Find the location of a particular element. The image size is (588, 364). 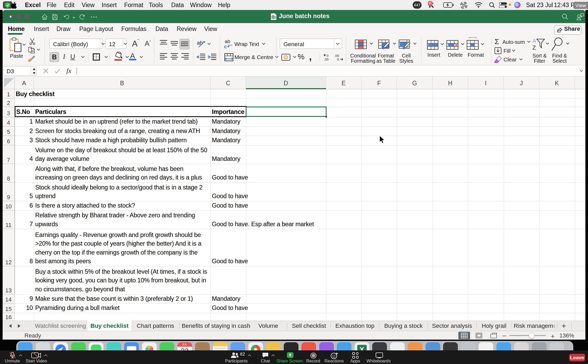

svg-text: c is located at coordinates (225, 47).